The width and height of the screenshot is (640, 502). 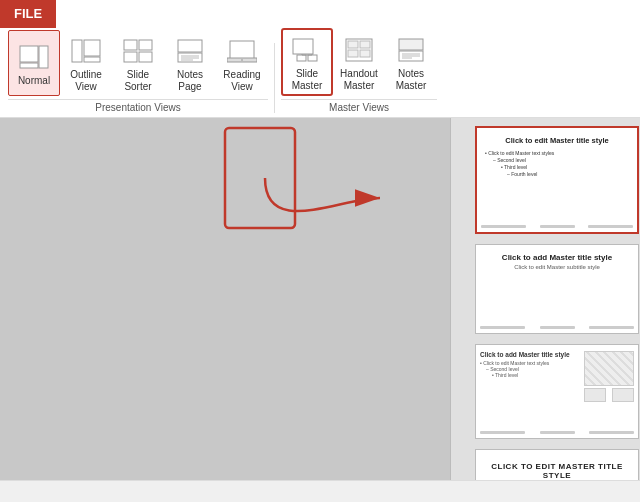 I want to click on thumb-subtitle-2: Click to edit Master subtitle style, so click(x=557, y=267).